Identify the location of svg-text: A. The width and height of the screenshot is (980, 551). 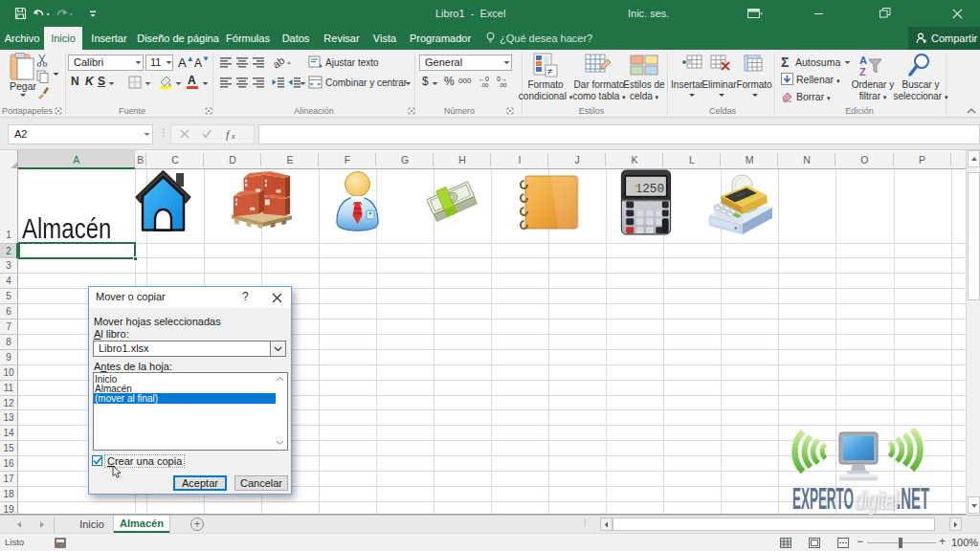
(863, 60).